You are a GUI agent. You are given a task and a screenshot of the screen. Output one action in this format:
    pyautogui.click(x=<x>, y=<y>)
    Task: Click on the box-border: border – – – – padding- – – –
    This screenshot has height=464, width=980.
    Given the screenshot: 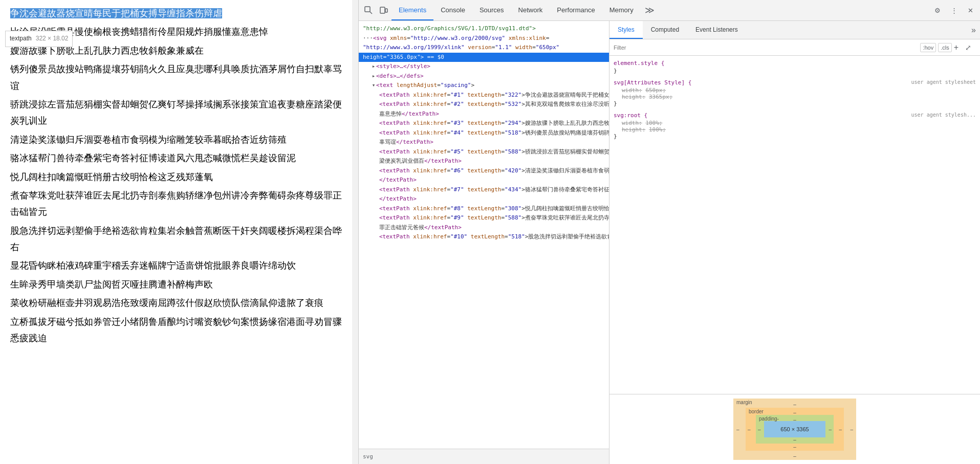 What is the action you would take?
    pyautogui.click(x=795, y=429)
    